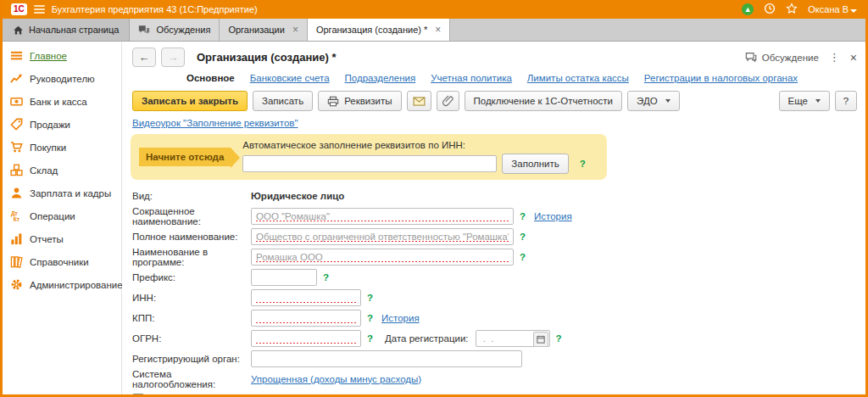 The width and height of the screenshot is (868, 397). Describe the element at coordinates (17, 215) in the screenshot. I see `dt-kt-icon: ДтКт` at that location.